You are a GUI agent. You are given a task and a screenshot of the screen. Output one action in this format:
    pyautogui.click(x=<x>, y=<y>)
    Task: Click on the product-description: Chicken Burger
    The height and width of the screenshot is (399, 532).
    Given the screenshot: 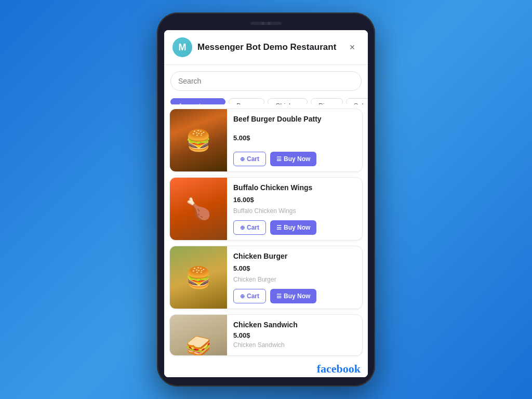 What is the action you would take?
    pyautogui.click(x=295, y=280)
    